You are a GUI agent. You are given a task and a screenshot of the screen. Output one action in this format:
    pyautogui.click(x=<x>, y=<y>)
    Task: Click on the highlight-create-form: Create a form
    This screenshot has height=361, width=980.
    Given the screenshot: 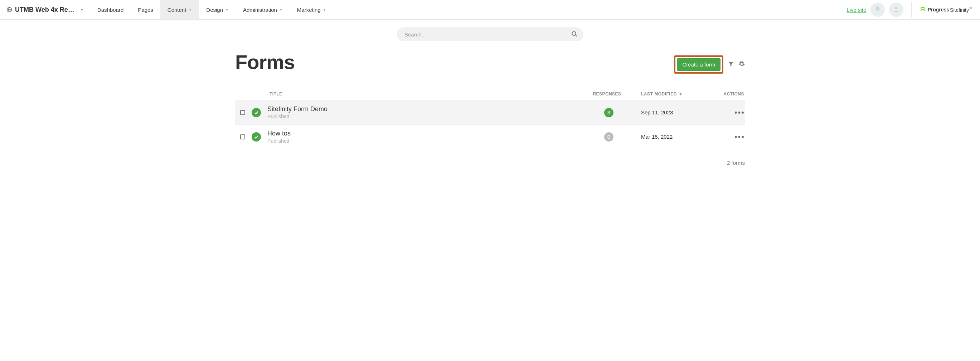 What is the action you would take?
    pyautogui.click(x=698, y=65)
    